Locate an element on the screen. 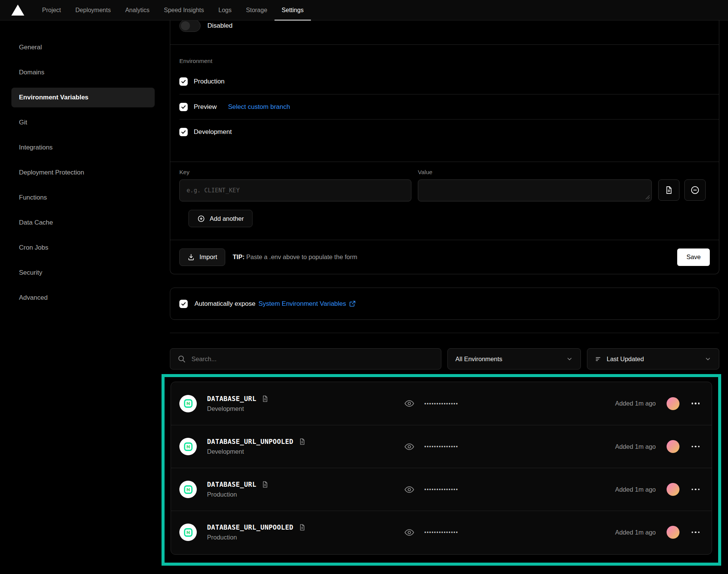 Image resolution: width=728 pixels, height=574 pixels. sidebar-item: Integrations is located at coordinates (83, 148).